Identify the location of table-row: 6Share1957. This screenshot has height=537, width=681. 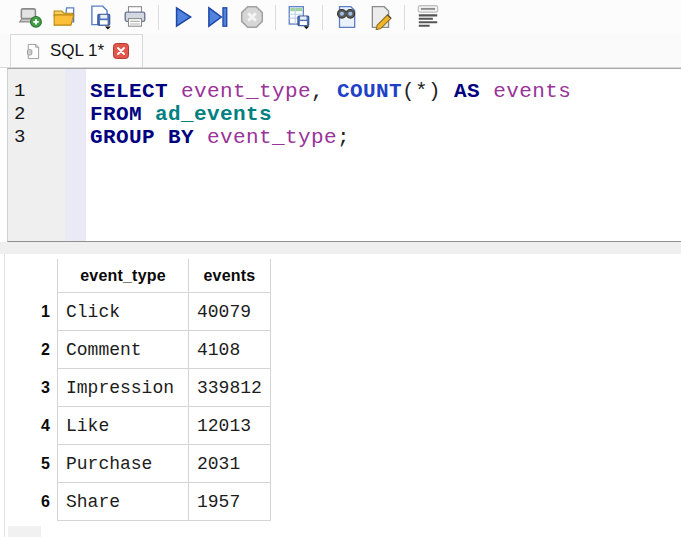
(139, 502).